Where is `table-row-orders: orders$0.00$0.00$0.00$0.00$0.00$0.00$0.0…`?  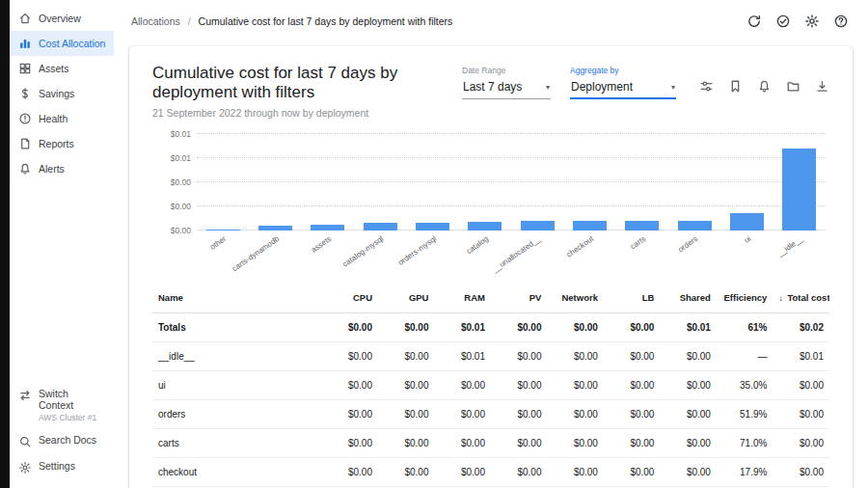
table-row-orders: orders$0.00$0.00$0.00$0.00$0.00$0.00$0.0… is located at coordinates (491, 415).